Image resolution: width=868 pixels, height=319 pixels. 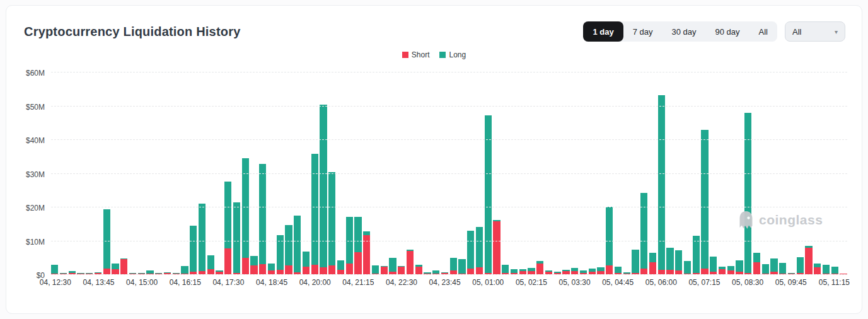 What do you see at coordinates (791, 282) in the screenshot?
I see `x-axis-label: 05, 09:45` at bounding box center [791, 282].